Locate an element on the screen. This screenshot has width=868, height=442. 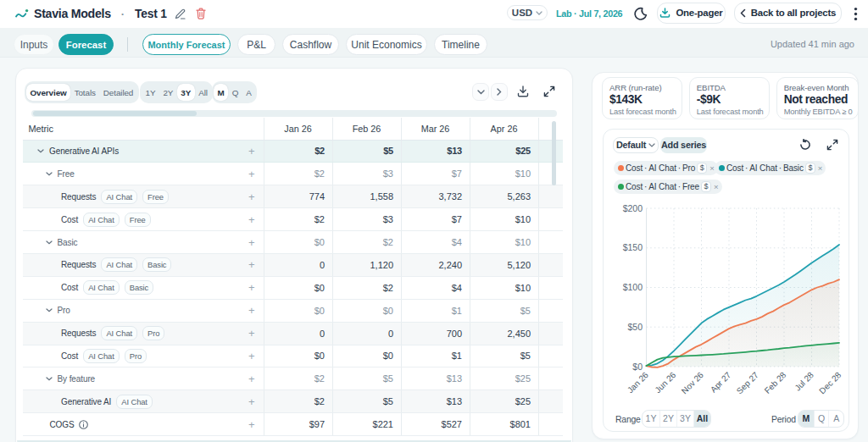
svg-text: Jun 26 is located at coordinates (665, 381).